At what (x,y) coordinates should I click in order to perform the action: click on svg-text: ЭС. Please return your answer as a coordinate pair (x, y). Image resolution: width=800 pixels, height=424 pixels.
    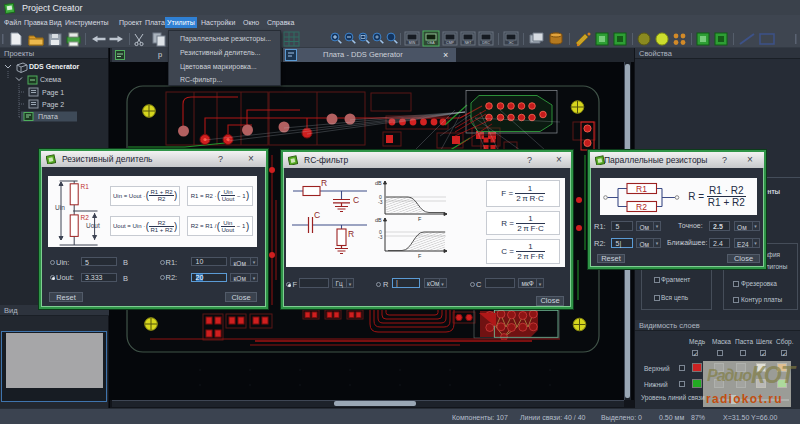
    Looking at the image, I should click on (511, 43).